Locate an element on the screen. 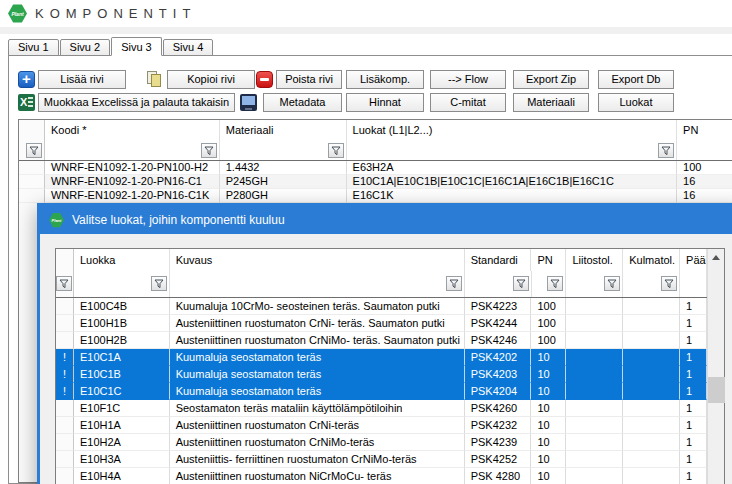  prices-button: Hinnat is located at coordinates (385, 102).